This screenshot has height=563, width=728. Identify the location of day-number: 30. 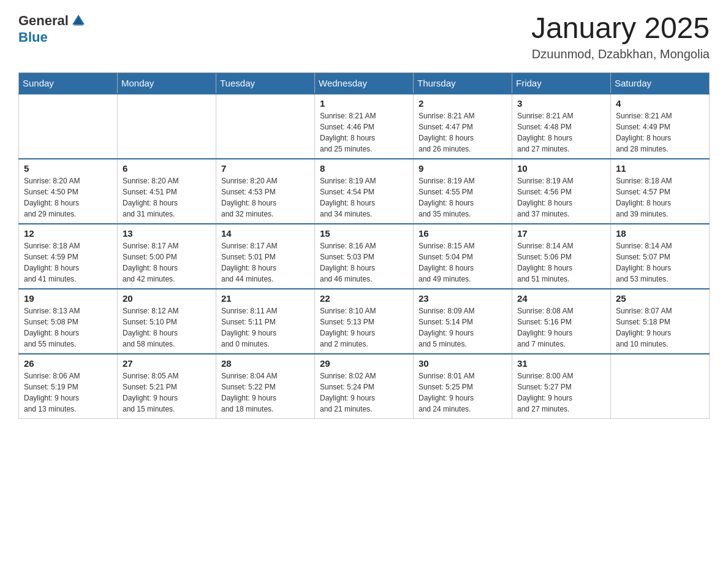
(463, 363).